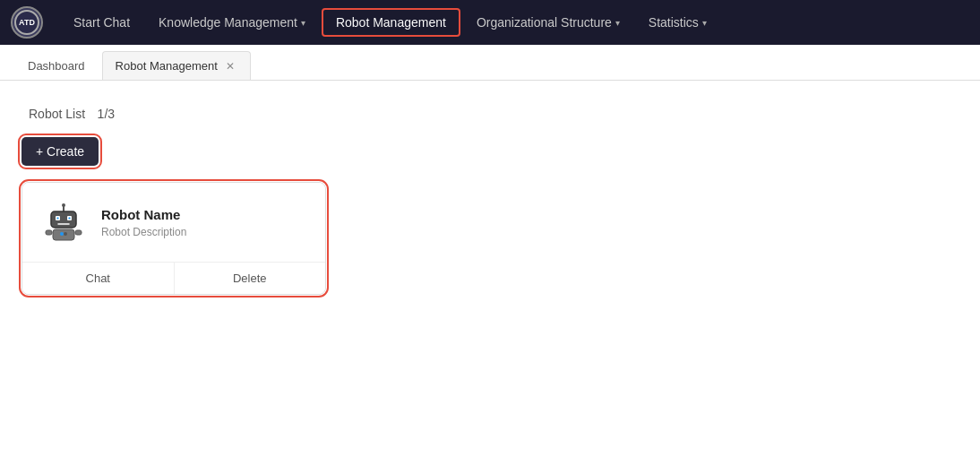 Image resolution: width=980 pixels, height=457 pixels. What do you see at coordinates (391, 22) in the screenshot?
I see `nav-item-robot-management: Robot Management` at bounding box center [391, 22].